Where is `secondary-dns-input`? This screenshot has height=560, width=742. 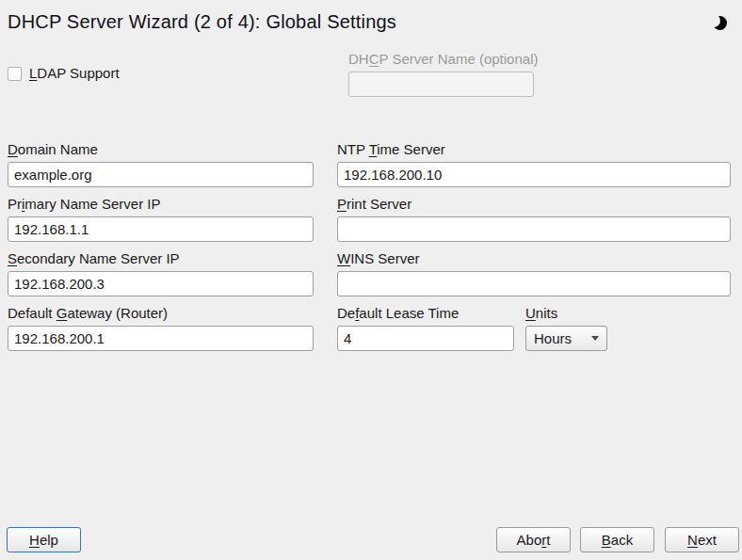
secondary-dns-input is located at coordinates (160, 284).